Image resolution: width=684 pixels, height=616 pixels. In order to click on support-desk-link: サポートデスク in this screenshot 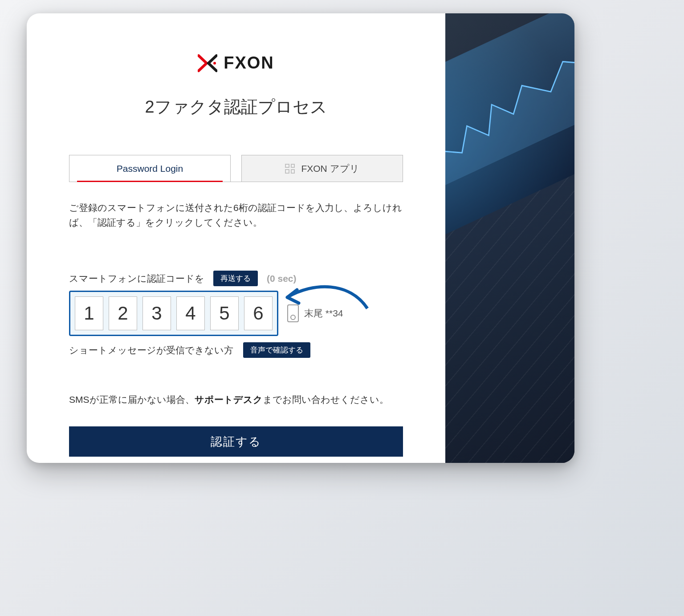, I will do `click(229, 400)`.